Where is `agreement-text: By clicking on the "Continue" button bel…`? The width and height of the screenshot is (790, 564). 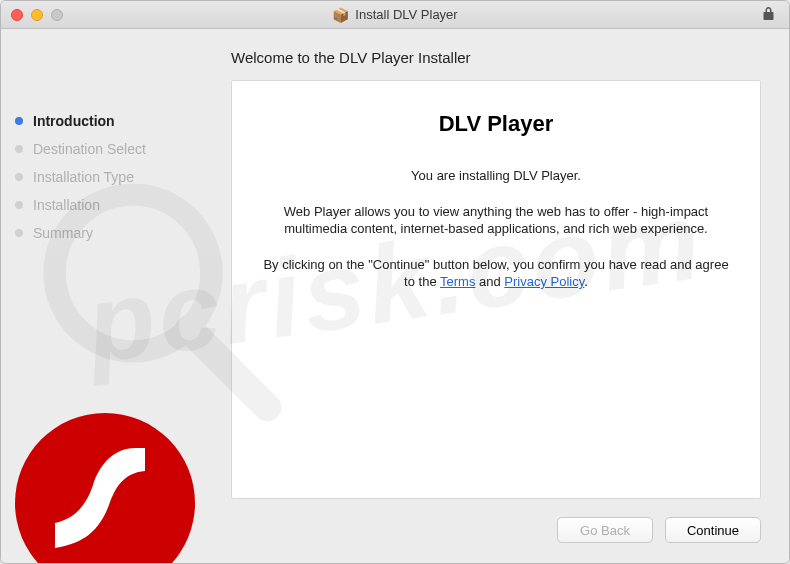
agreement-text: By clicking on the "Continue" button bel… is located at coordinates (496, 274).